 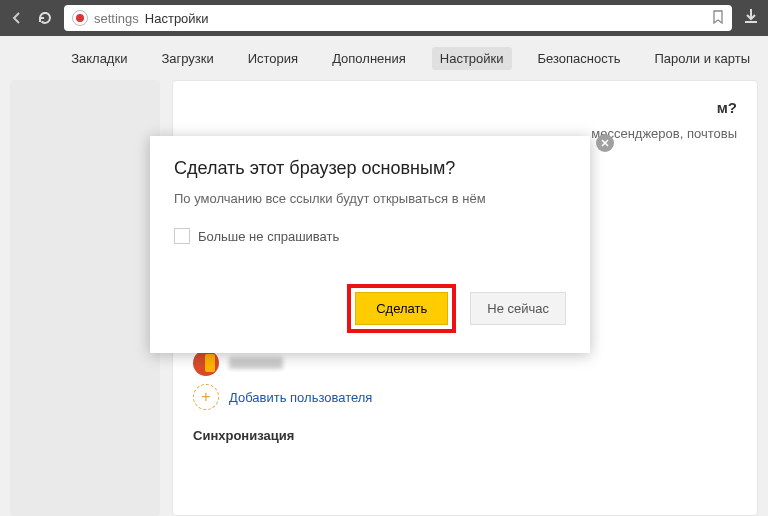 What do you see at coordinates (80, 18) in the screenshot?
I see `site-icon` at bounding box center [80, 18].